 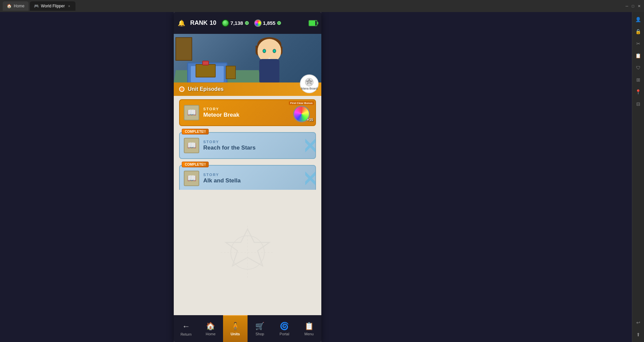 I want to click on shop-nav-label: Shop, so click(x=260, y=334).